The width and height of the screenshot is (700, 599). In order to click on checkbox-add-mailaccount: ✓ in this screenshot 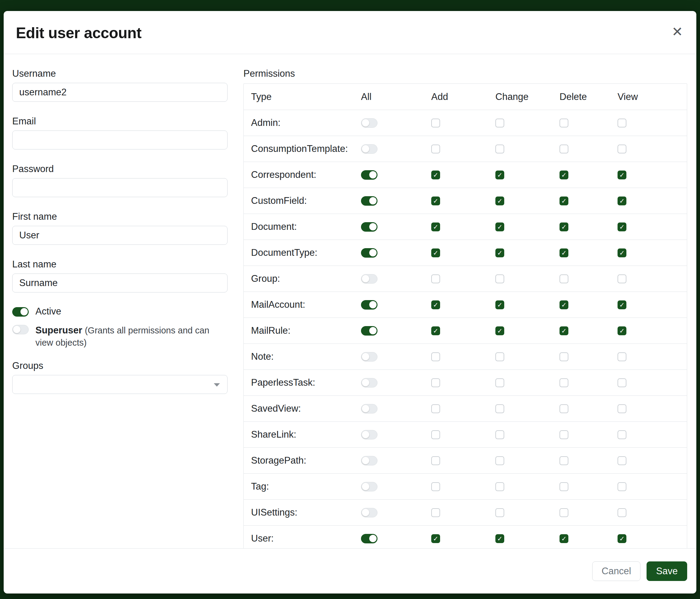, I will do `click(436, 305)`.